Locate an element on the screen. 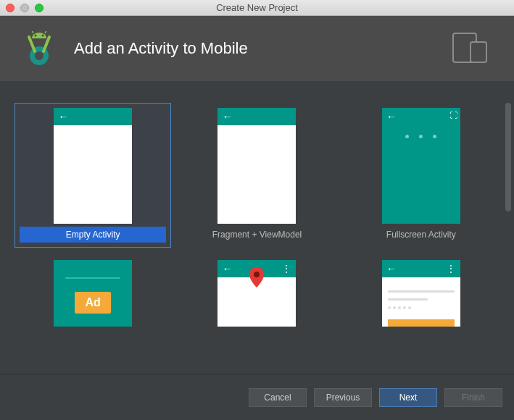 The width and height of the screenshot is (514, 420). template-login-activity: ← ⋮ Login Activity is located at coordinates (421, 293).